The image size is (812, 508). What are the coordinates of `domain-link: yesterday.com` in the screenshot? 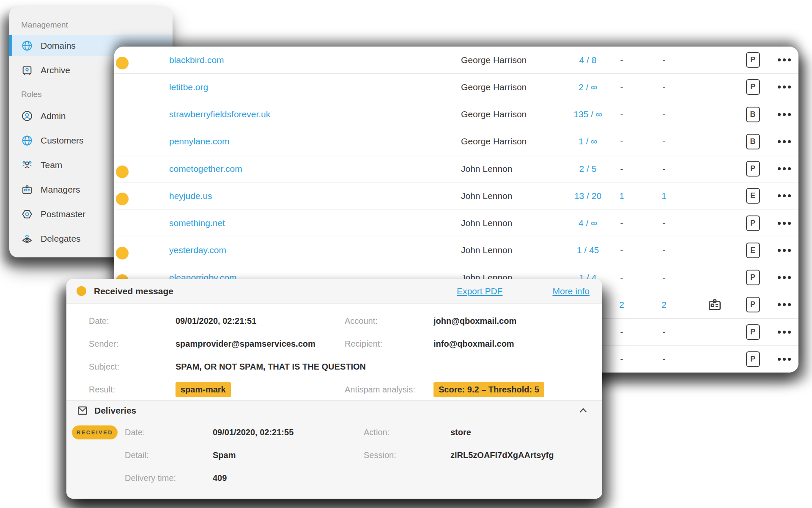 It's located at (315, 250).